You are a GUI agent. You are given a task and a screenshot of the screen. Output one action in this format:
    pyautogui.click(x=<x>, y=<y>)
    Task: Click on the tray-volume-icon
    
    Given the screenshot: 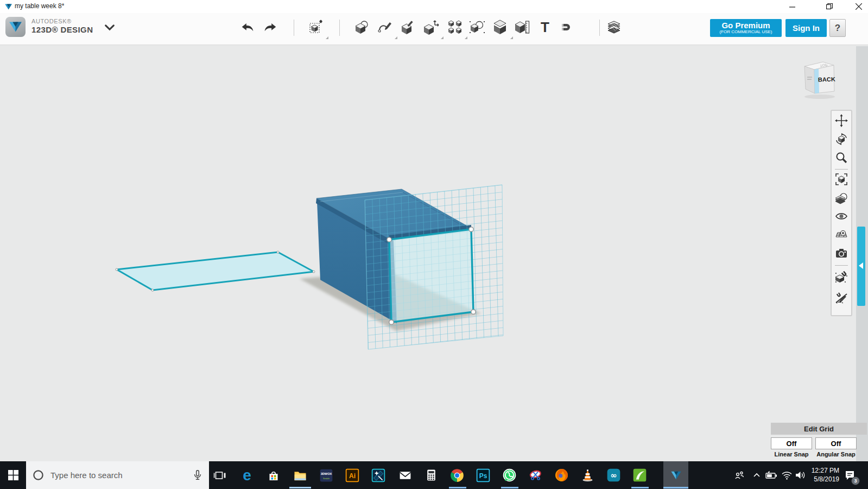 What is the action you would take?
    pyautogui.click(x=800, y=475)
    